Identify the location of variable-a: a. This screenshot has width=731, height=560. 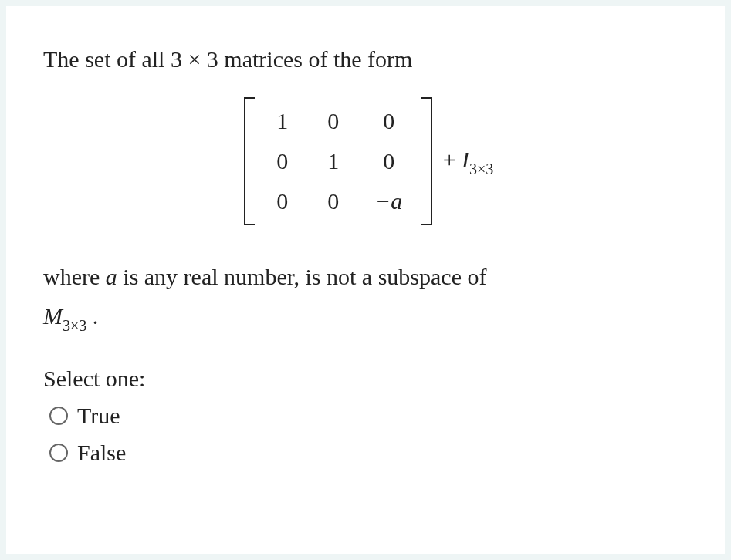
(111, 276).